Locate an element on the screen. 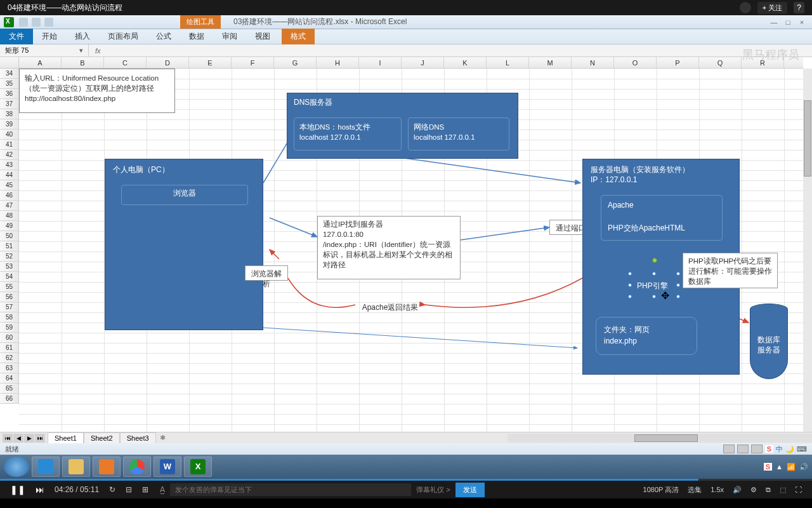 This screenshot has height=508, width=812. row-header: 64 is located at coordinates (10, 378).